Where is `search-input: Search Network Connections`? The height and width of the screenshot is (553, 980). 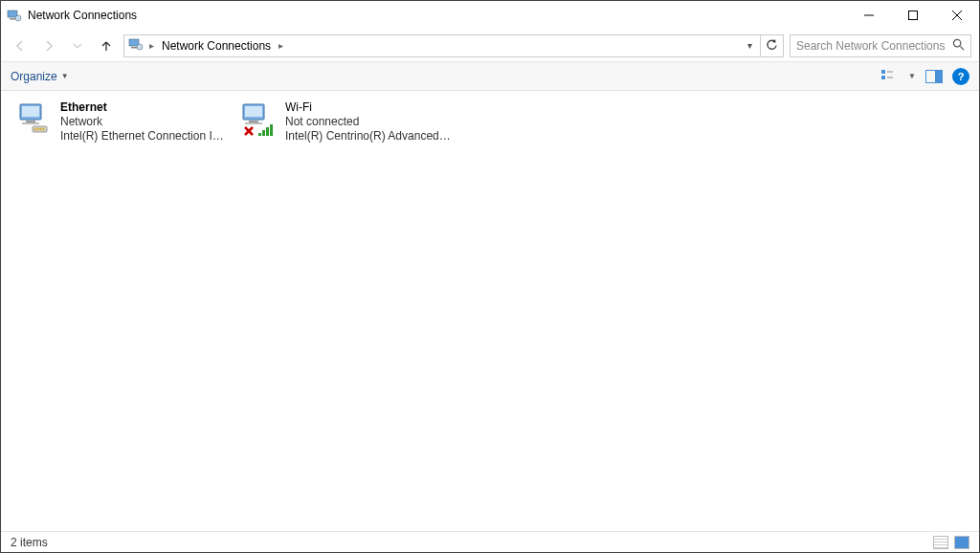
search-input: Search Network Connections is located at coordinates (880, 46).